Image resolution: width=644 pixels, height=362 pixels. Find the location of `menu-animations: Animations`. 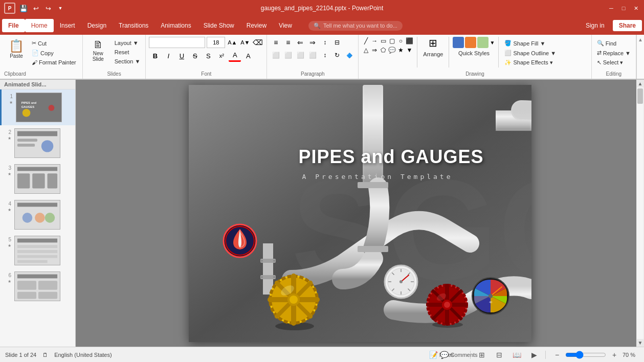

menu-animations: Animations is located at coordinates (176, 26).